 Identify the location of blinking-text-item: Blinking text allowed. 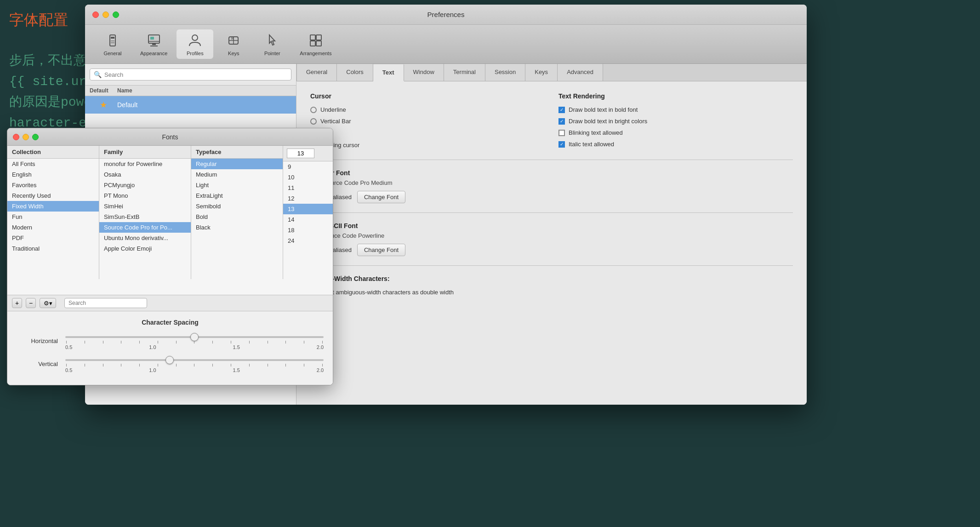
(676, 132).